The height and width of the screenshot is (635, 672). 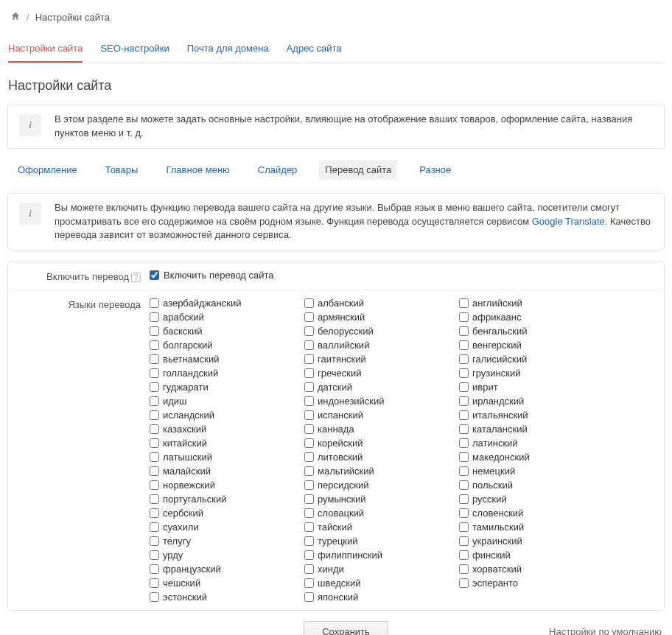 I want to click on language-item: голландский, so click(x=223, y=373).